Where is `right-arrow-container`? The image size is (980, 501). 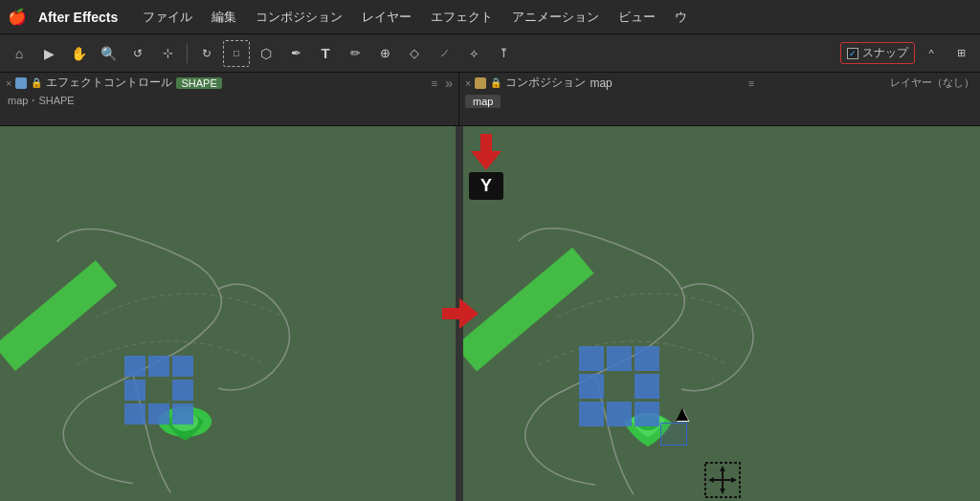 right-arrow-container is located at coordinates (460, 314).